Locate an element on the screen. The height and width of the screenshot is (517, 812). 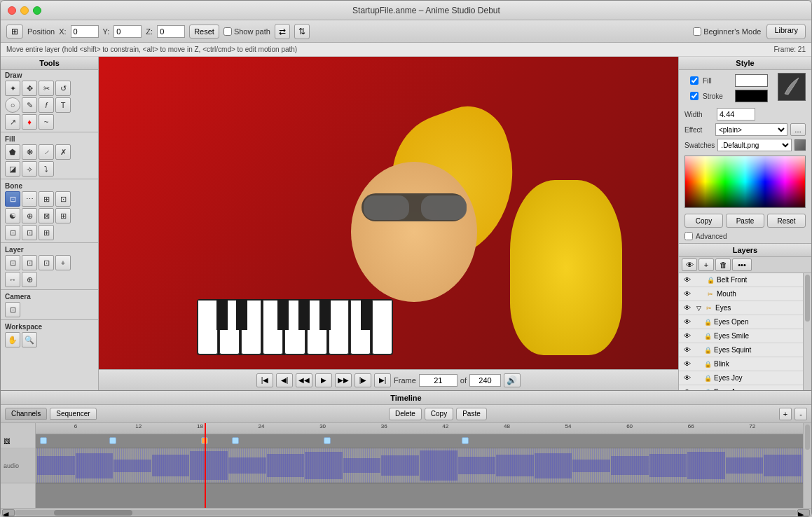
layers-more-btn: ••• is located at coordinates (742, 265).